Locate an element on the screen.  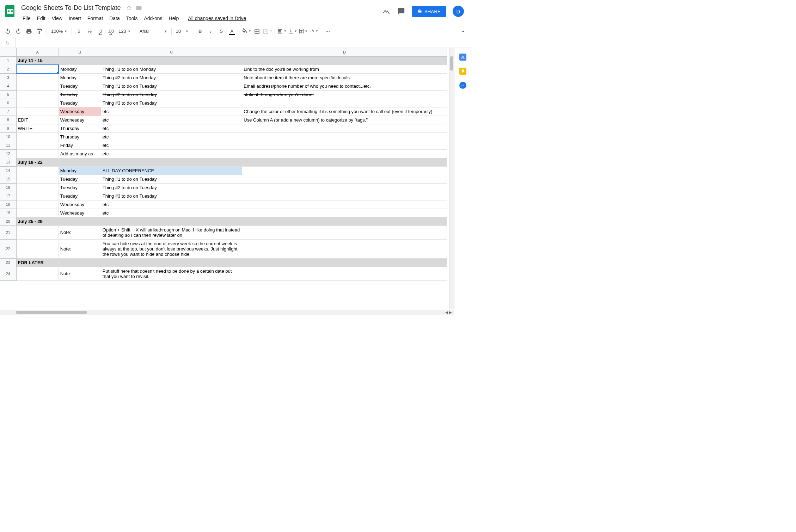
collapse-toolbar-button is located at coordinates (463, 31).